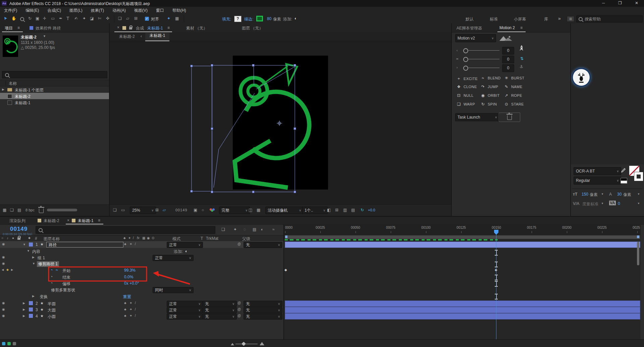 This screenshot has height=347, width=644. What do you see at coordinates (54, 96) in the screenshot?
I see `project-row-comp2: 未标题-2` at bounding box center [54, 96].